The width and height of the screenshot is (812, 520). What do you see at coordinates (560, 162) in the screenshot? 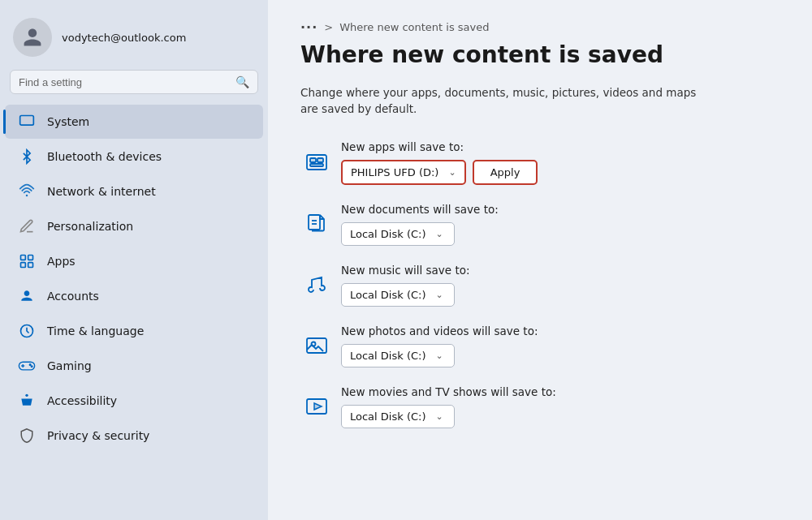
I see `apps-setting-info: New apps will save to: PHILIPS UFD (D:) …` at bounding box center [560, 162].